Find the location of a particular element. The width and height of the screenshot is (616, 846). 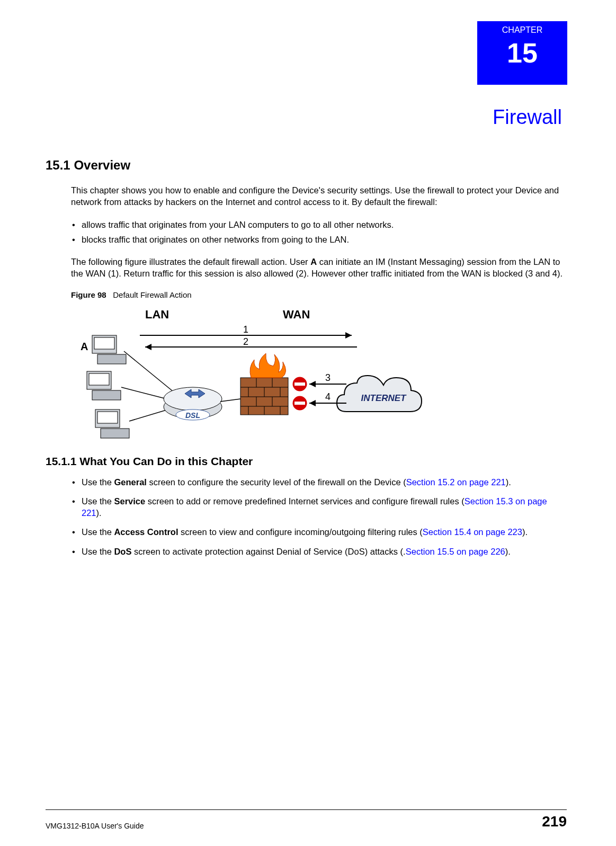

bullet-item: blocks traffic that originates on other … is located at coordinates (319, 239).